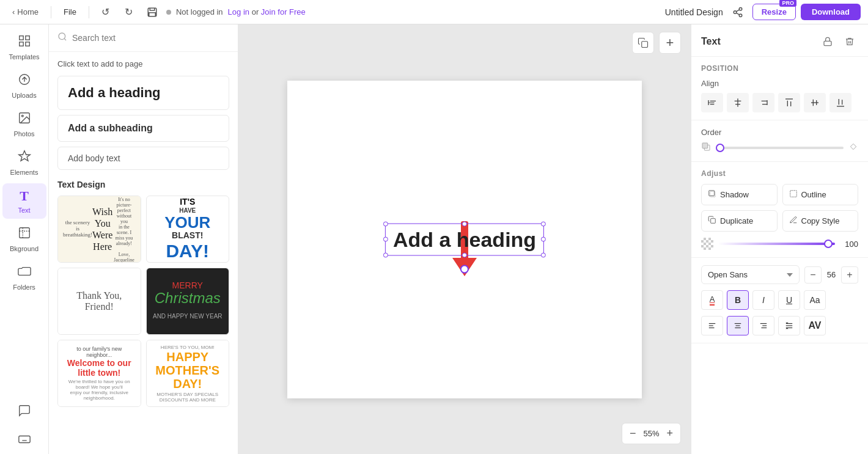 Image resolution: width=868 pixels, height=454 pixels. Describe the element at coordinates (706, 148) in the screenshot. I see `order-front-icon` at that location.